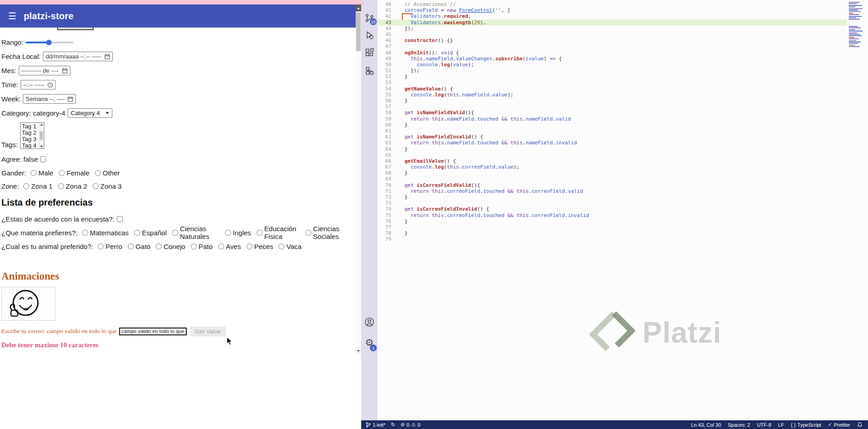  What do you see at coordinates (612, 28) in the screenshot?
I see `code-line-44: 44]);` at bounding box center [612, 28].